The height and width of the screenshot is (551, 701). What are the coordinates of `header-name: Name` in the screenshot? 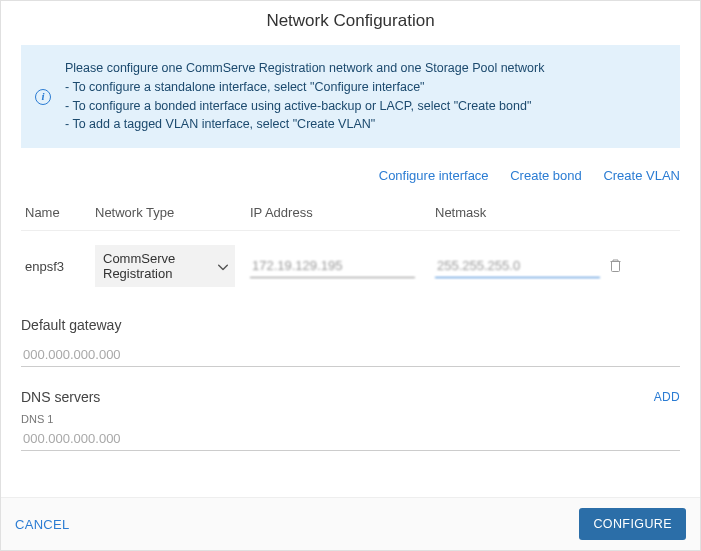 It's located at (60, 212).